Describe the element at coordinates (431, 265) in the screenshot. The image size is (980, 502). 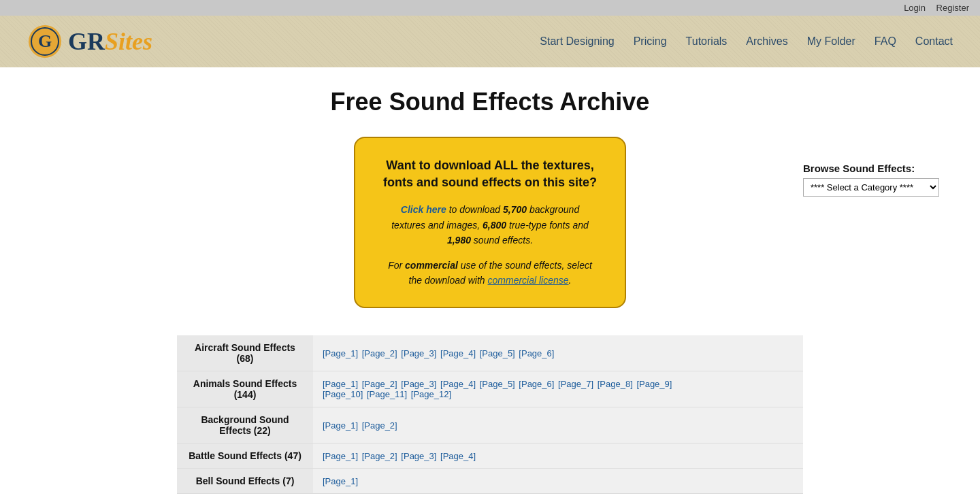
I see `commercial-bold: commercial` at that location.